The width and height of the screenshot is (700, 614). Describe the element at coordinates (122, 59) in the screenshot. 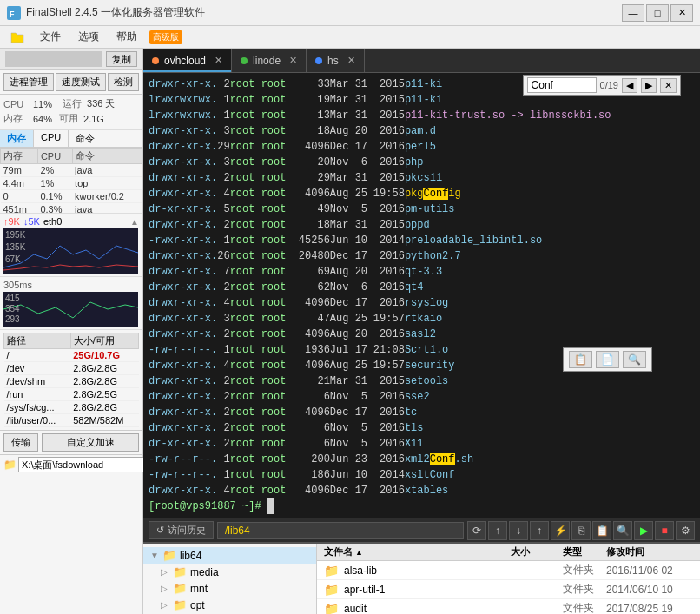

I see `copy-button: 复制` at that location.